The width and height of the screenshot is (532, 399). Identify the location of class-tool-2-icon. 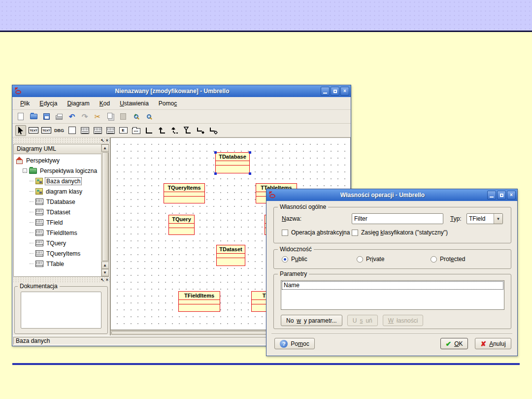
(98, 131).